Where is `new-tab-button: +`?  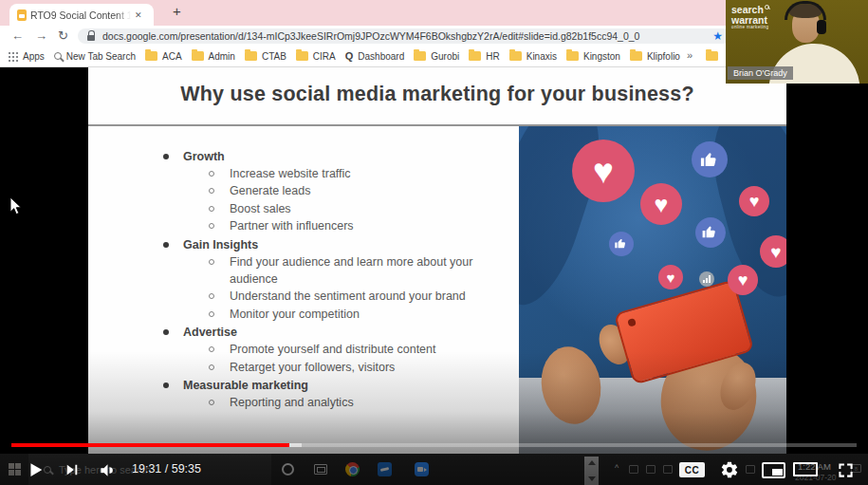
new-tab-button: + is located at coordinates (176, 11).